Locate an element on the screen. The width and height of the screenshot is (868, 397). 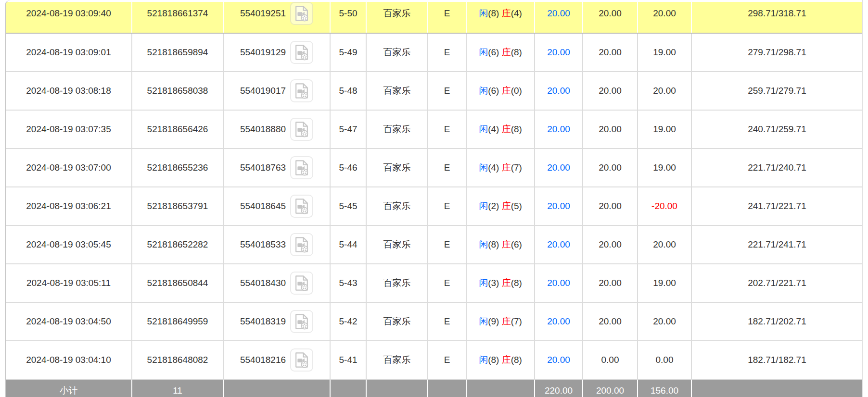
bet-id: 521818648082 is located at coordinates (178, 360).